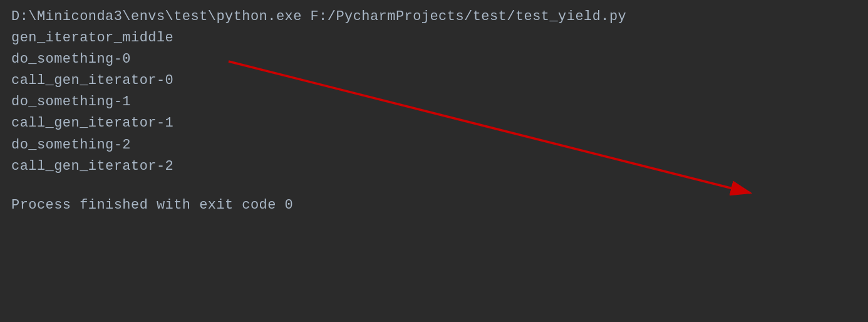 The image size is (868, 322). I want to click on output-line-7: call_gen_iterator-2, so click(434, 167).